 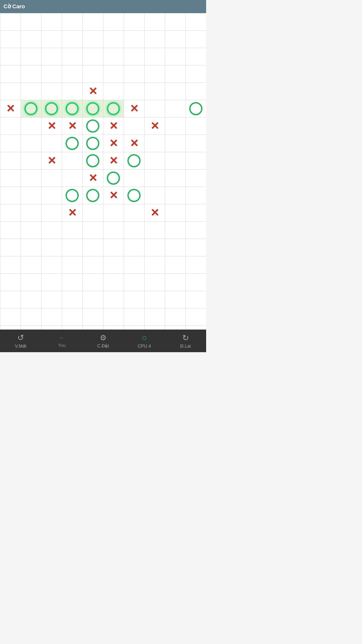 What do you see at coordinates (113, 195) in the screenshot?
I see `piece-x-26: ✕` at bounding box center [113, 195].